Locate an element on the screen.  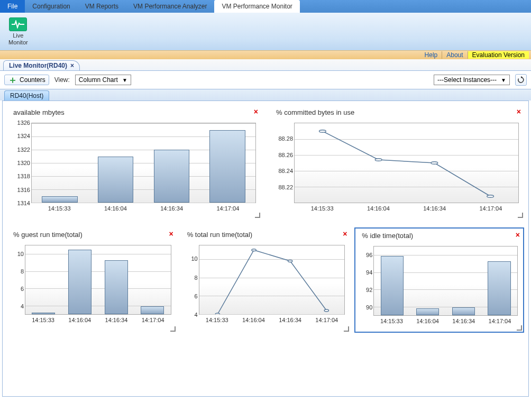
y-tick-label: 1326 is located at coordinates (20, 123).